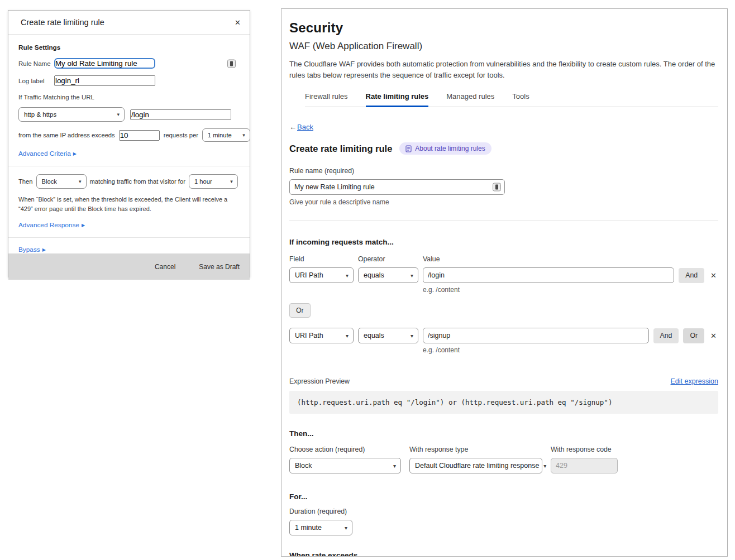  I want to click on bypass-link: Bypass ▶, so click(32, 250).